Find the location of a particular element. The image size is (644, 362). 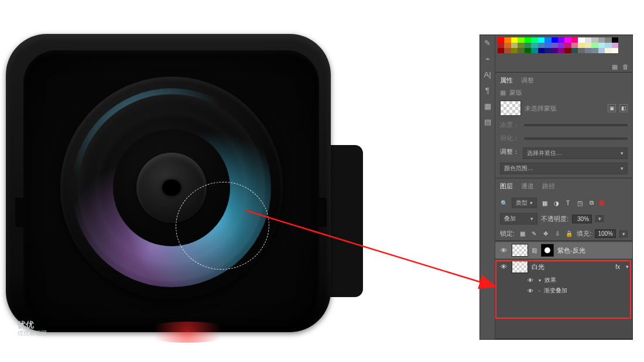

color-range-button: 颜色范围…▾ is located at coordinates (564, 168).